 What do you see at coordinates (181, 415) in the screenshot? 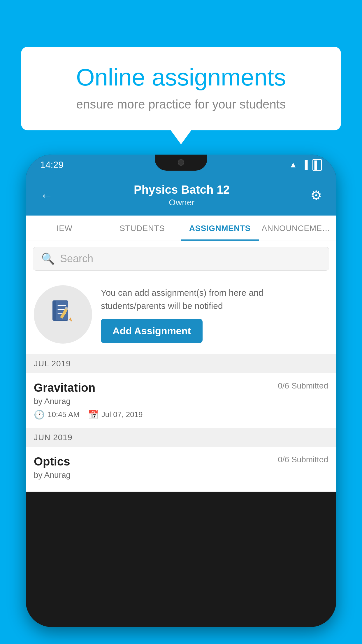
I see `assignment-meta-gravitation: 🕐 10:45 AM 📅 Jul 07, 2019` at bounding box center [181, 415].